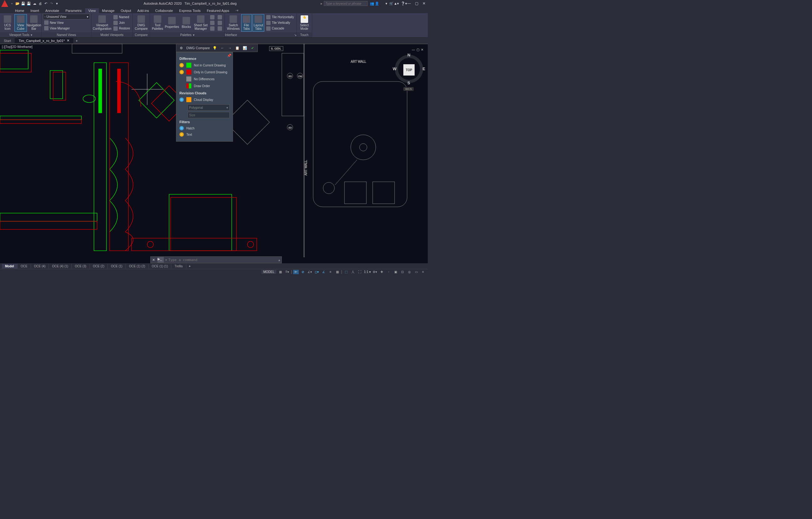 This screenshot has width=812, height=519. Describe the element at coordinates (5, 3) in the screenshot. I see `app-logo-icon` at that location.